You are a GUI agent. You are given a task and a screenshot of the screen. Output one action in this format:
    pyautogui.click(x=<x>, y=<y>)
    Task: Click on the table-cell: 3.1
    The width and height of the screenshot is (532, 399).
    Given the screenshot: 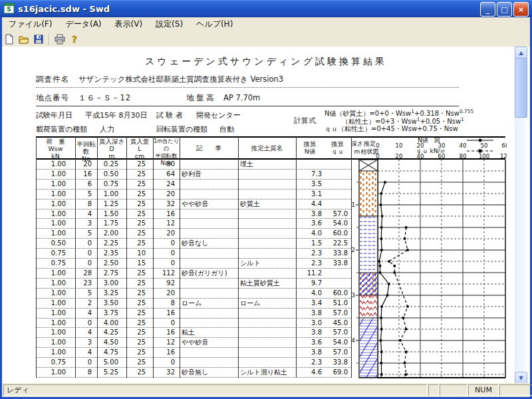 What is the action you would take?
    pyautogui.click(x=309, y=194)
    